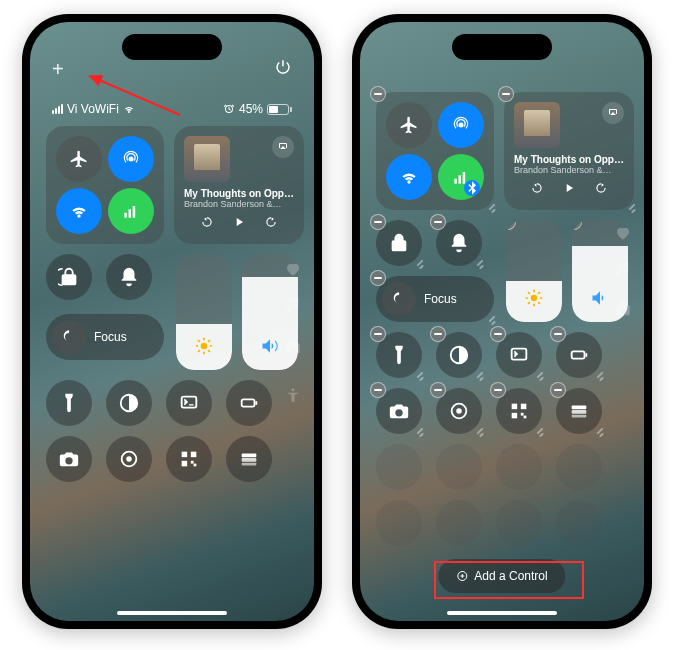  What do you see at coordinates (534, 300) in the screenshot?
I see `brightness-icon` at bounding box center [534, 300].